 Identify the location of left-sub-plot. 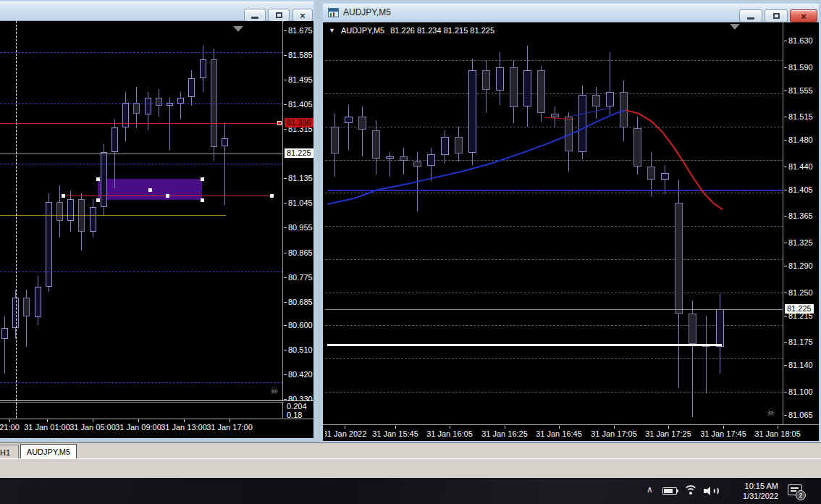
(142, 410).